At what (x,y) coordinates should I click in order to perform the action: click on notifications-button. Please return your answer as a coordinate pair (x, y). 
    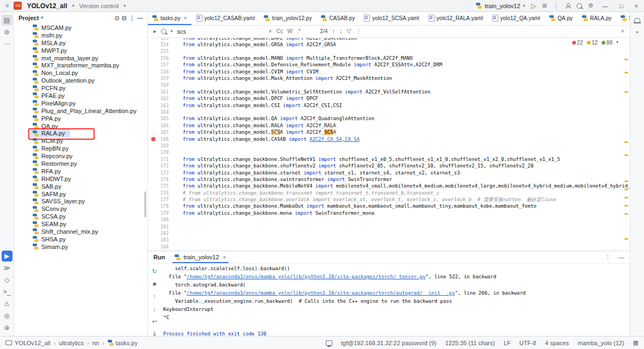
    Looking at the image, I should click on (637, 20).